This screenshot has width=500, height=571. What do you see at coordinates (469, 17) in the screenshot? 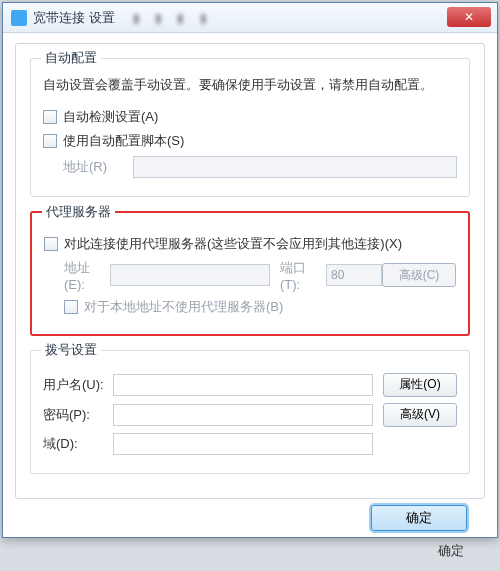
I see `close-icon: ✕` at bounding box center [469, 17].